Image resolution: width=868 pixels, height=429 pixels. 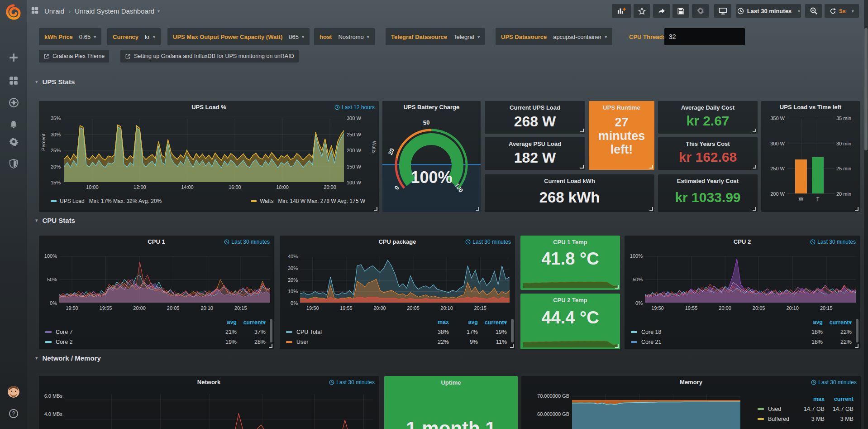 I want to click on panel-title: UPS Load vs Time left, so click(x=811, y=107).